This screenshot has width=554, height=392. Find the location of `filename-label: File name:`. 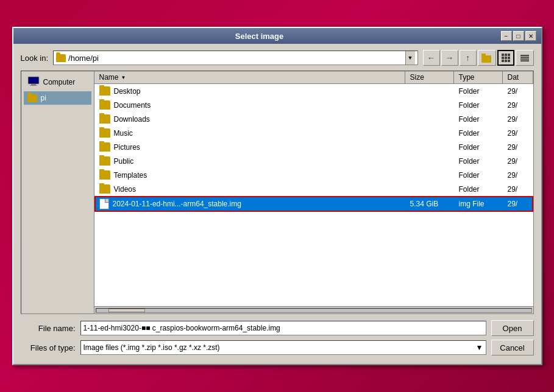

filename-label: File name: is located at coordinates (48, 329).